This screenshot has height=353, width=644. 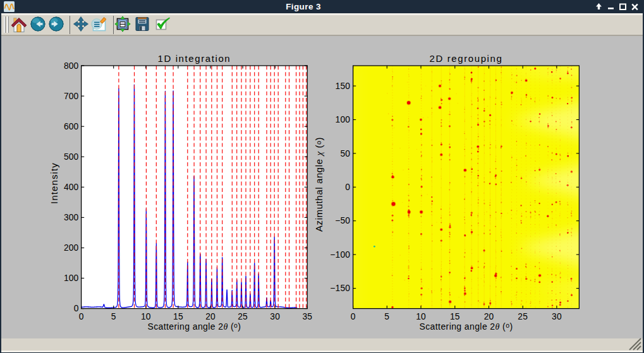 What do you see at coordinates (71, 96) in the screenshot?
I see `svg-text: 700` at bounding box center [71, 96].